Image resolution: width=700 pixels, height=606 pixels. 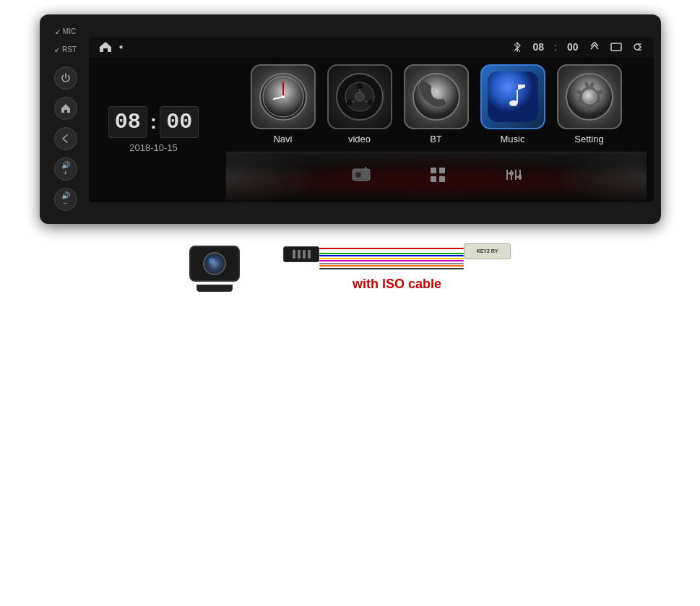 I want to click on mic-label: ↙ MIC, so click(x=65, y=32).